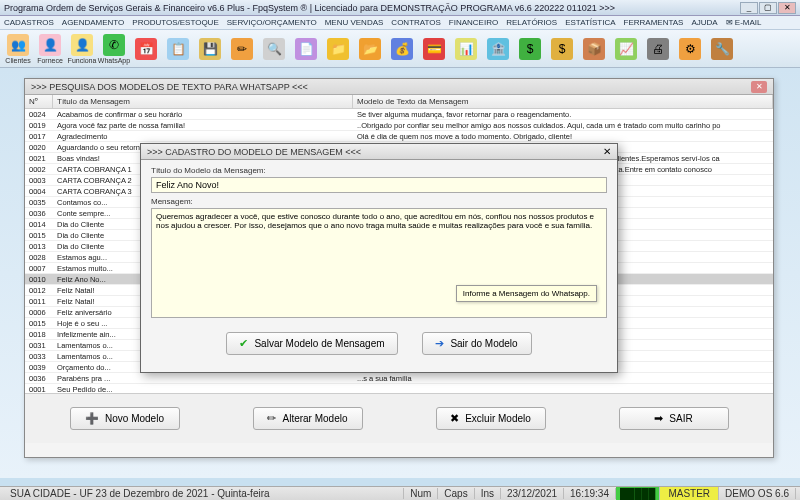  Describe the element at coordinates (375, 152) in the screenshot. I see `modal-title: >>> CADASTRO DO MODELO DE MENSAGEM <<<` at that location.